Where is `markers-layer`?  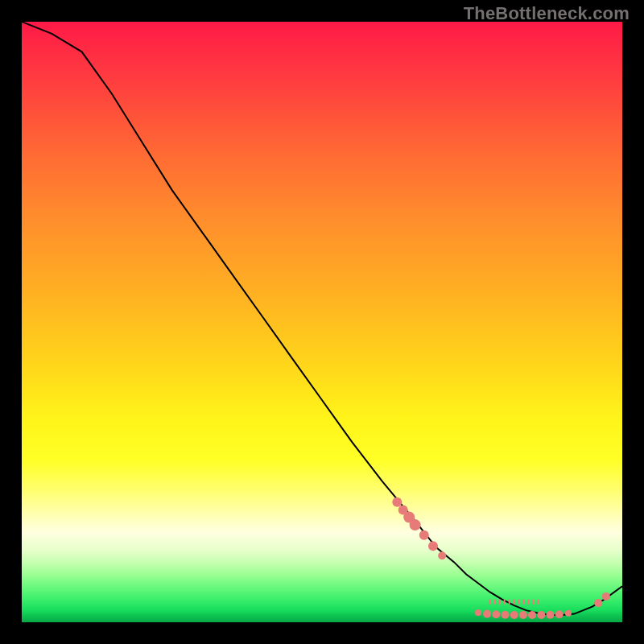 markers-layer is located at coordinates (501, 559).